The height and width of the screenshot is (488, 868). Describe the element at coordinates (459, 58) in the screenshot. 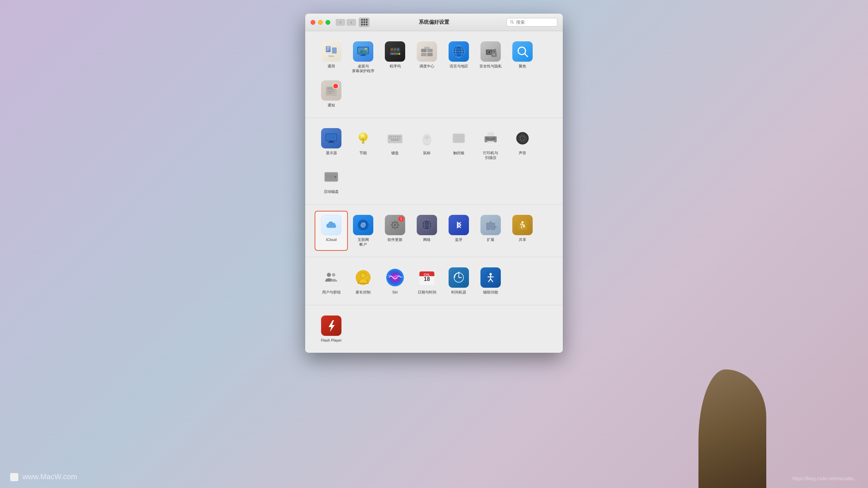

I see `item-lang: 语言与地区` at that location.